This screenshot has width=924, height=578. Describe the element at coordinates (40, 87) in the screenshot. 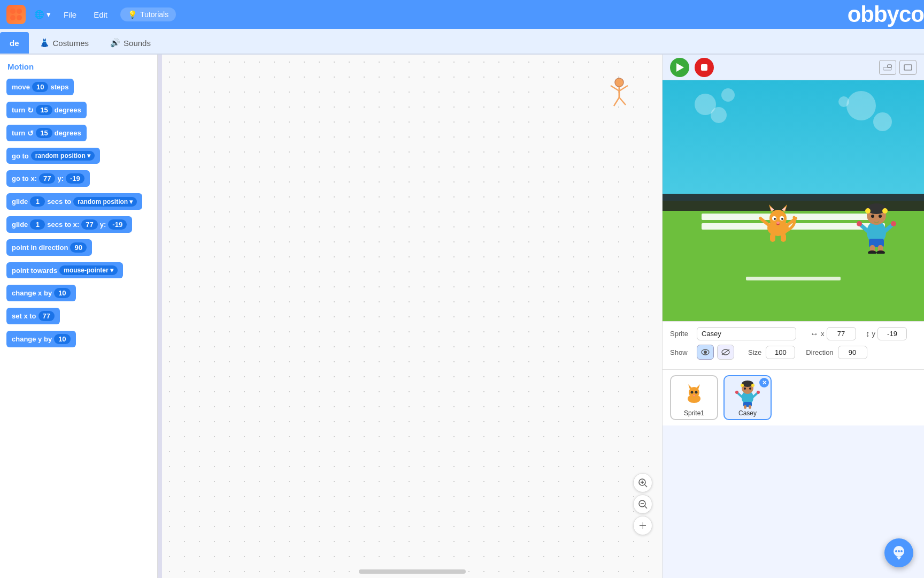

I see `block-move: move 10 steps` at that location.